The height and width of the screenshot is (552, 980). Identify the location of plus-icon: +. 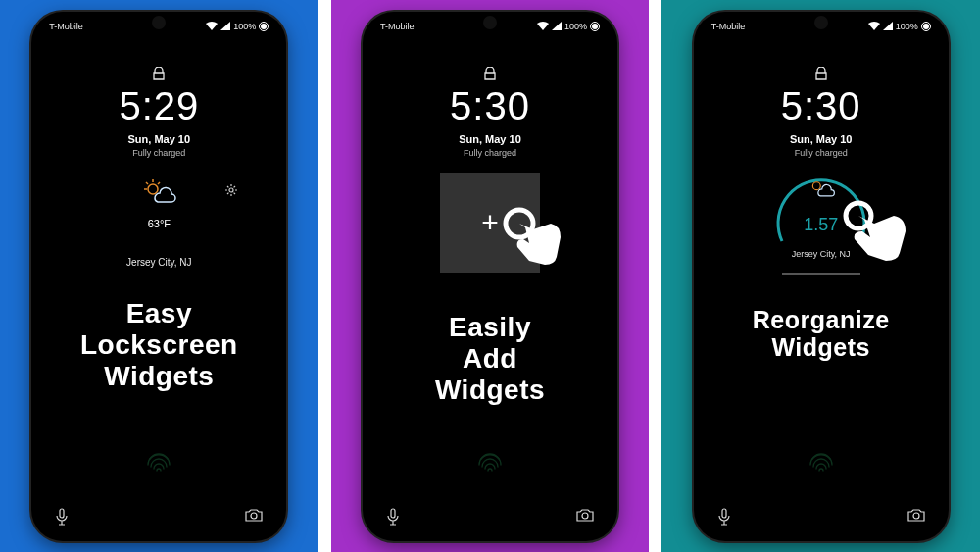
(490, 223).